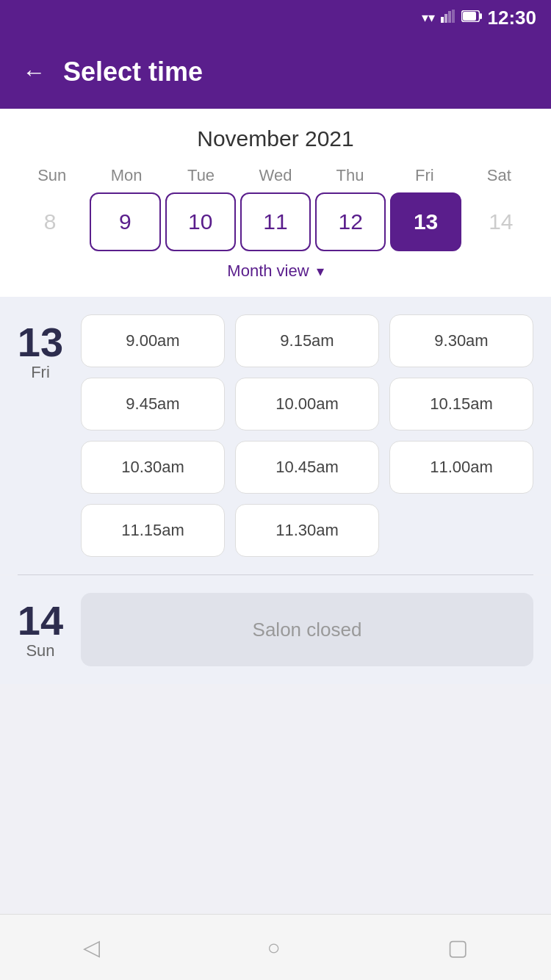 The image size is (551, 980). I want to click on time-slot-930am: 9.30am, so click(461, 341).